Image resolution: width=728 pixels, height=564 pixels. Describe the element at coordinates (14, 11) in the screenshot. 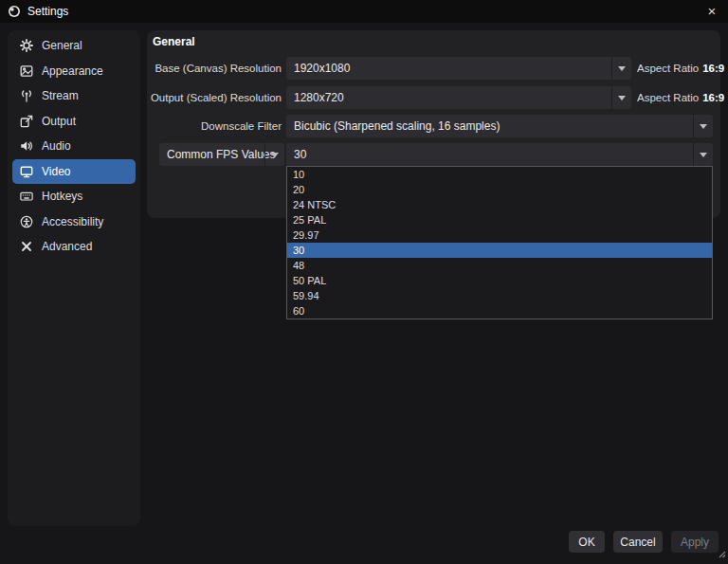

I see `obs-logo-icon` at that location.